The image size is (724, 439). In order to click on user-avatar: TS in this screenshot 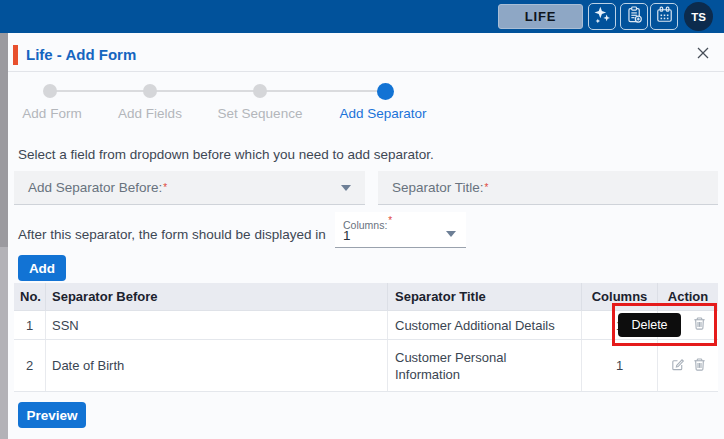, I will do `click(698, 16)`.